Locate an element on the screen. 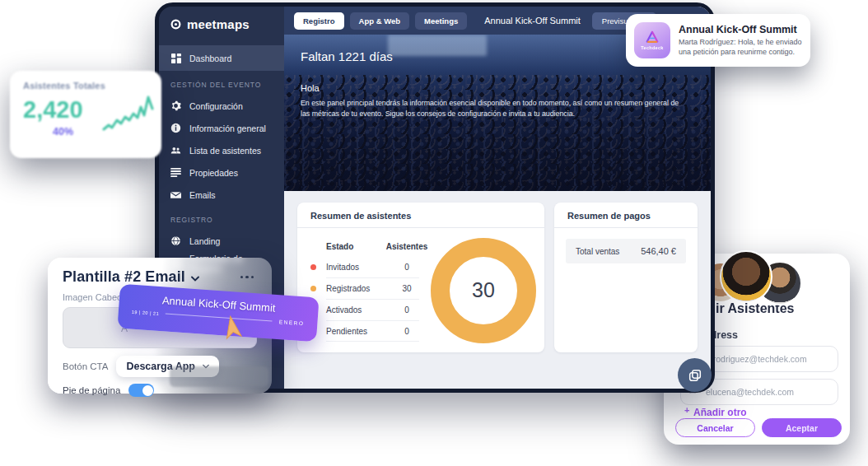 This screenshot has height=466, width=868. info-icon is located at coordinates (176, 128).